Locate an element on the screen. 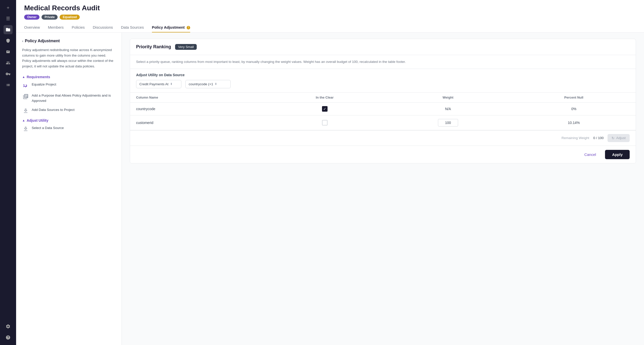 This screenshot has height=345, width=644. chevron-up-icon: ▲ is located at coordinates (24, 77).